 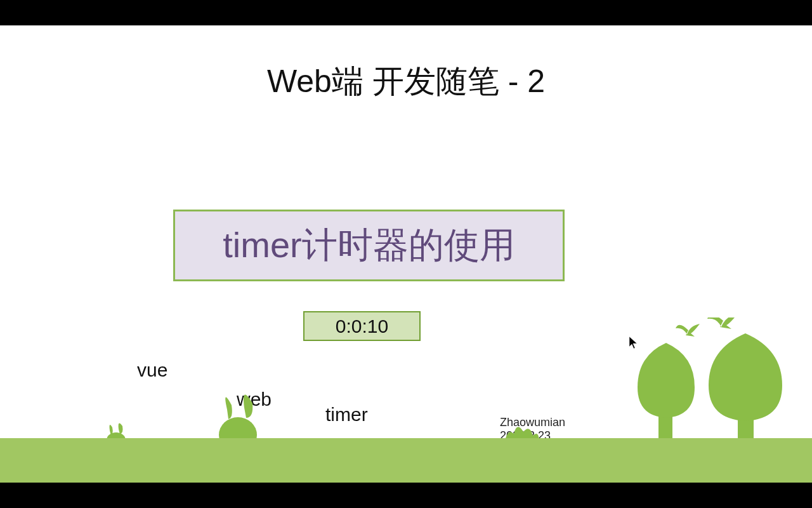 I want to click on subtitle-box: timer计时器的使用, so click(x=369, y=245).